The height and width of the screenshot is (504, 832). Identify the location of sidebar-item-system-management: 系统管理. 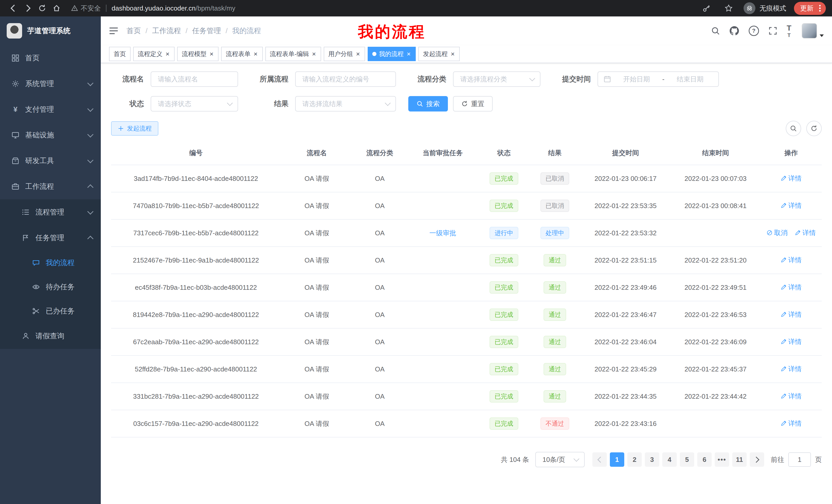
(50, 84).